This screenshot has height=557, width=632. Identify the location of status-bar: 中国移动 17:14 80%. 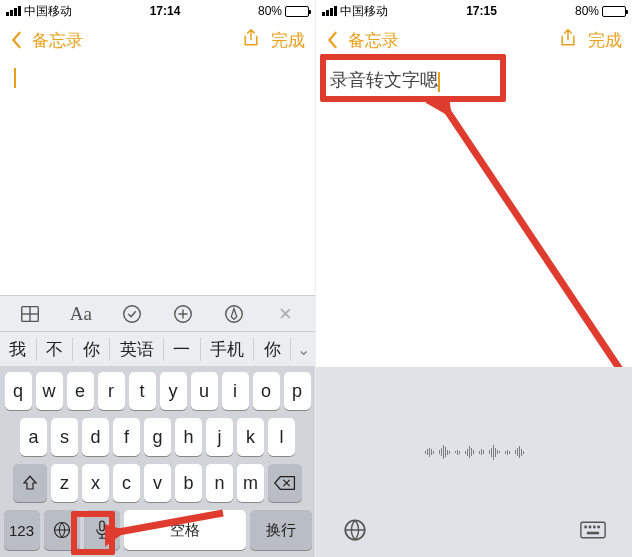
(158, 11).